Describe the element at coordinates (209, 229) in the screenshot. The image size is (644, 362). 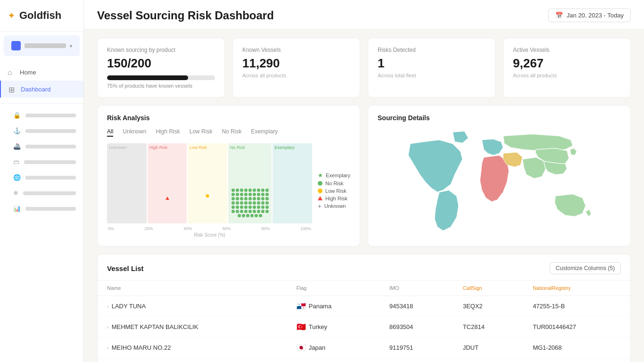
I see `x-axis: 0% 20% 40% 60% 80% 100%` at that location.